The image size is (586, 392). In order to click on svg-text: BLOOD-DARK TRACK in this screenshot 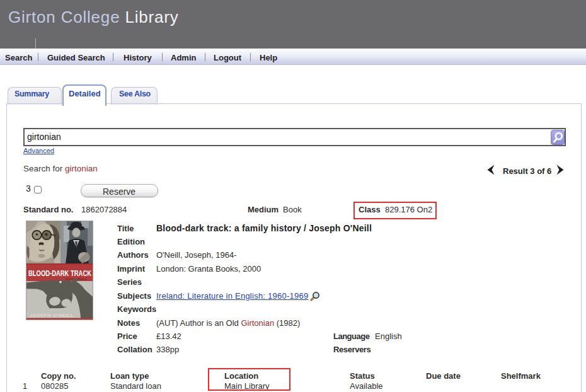, I will do `click(60, 274)`.